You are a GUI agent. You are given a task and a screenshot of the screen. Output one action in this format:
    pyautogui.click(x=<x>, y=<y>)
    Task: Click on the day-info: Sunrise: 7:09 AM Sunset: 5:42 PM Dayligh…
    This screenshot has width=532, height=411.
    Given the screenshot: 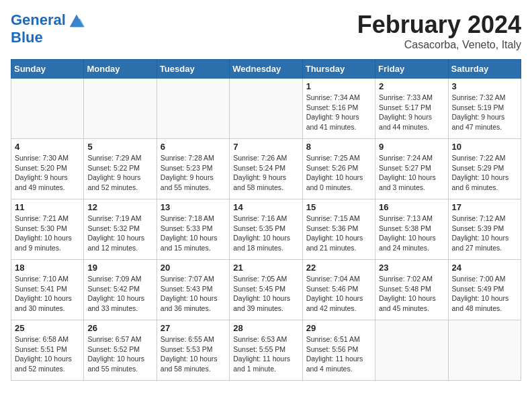 What is the action you would take?
    pyautogui.click(x=120, y=294)
    